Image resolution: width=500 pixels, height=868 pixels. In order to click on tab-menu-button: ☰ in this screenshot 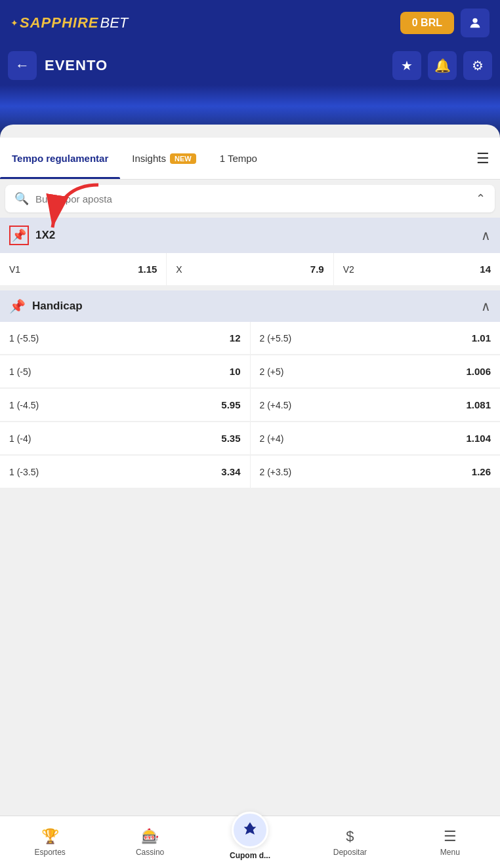, I will do `click(483, 159)`.